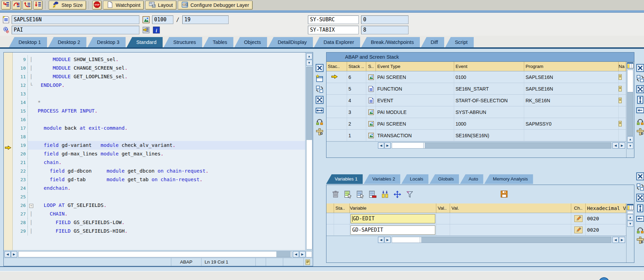  Describe the element at coordinates (489, 67) in the screenshot. I see `column-header-event: Event` at that location.